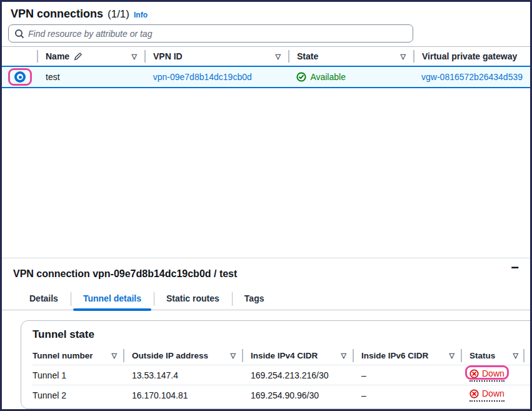  What do you see at coordinates (515, 268) in the screenshot?
I see `minimize-panel-button: −` at bounding box center [515, 268].